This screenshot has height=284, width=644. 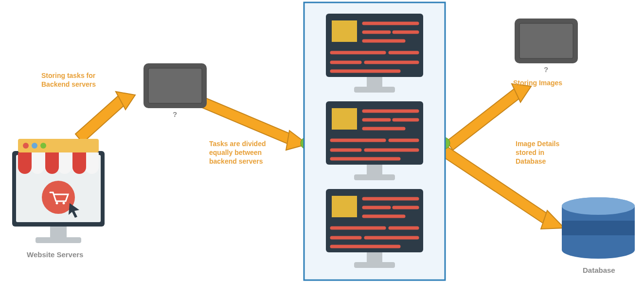 What do you see at coordinates (237, 152) in the screenshot?
I see `edge-label-to-backend: Tasks are dividedequally betweenbackend …` at bounding box center [237, 152].